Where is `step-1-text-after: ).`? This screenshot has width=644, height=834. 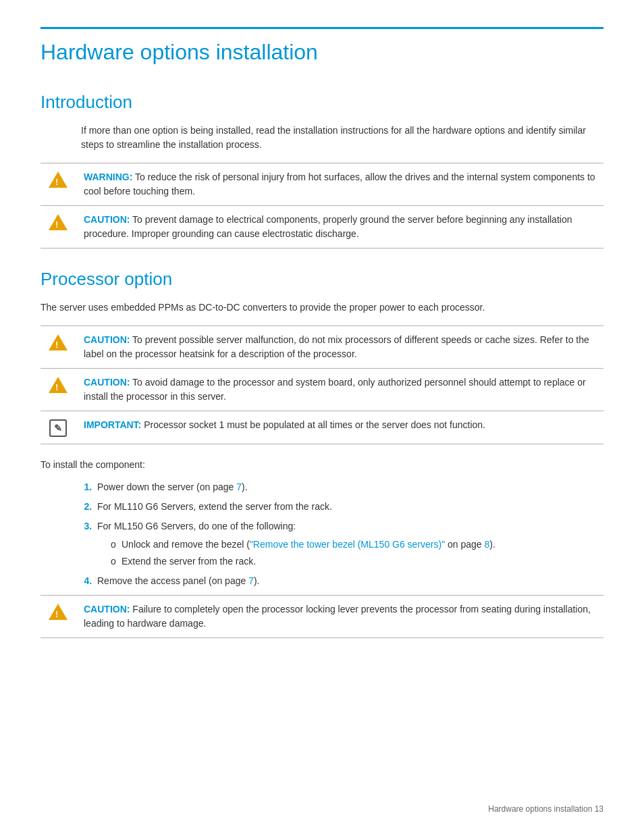 step-1-text-after: ). is located at coordinates (244, 487).